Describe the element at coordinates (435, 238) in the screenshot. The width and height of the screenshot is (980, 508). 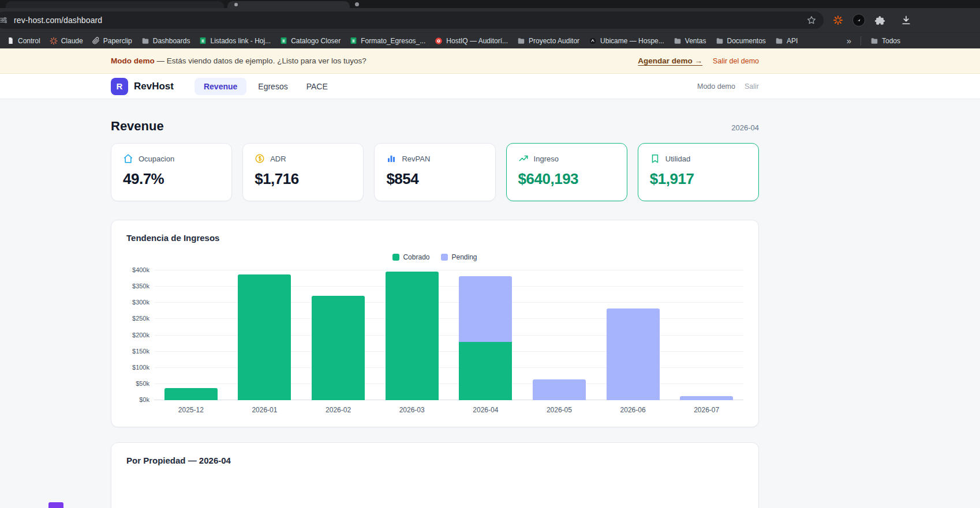
I see `chart-title: Tendencia de Ingresos` at that location.